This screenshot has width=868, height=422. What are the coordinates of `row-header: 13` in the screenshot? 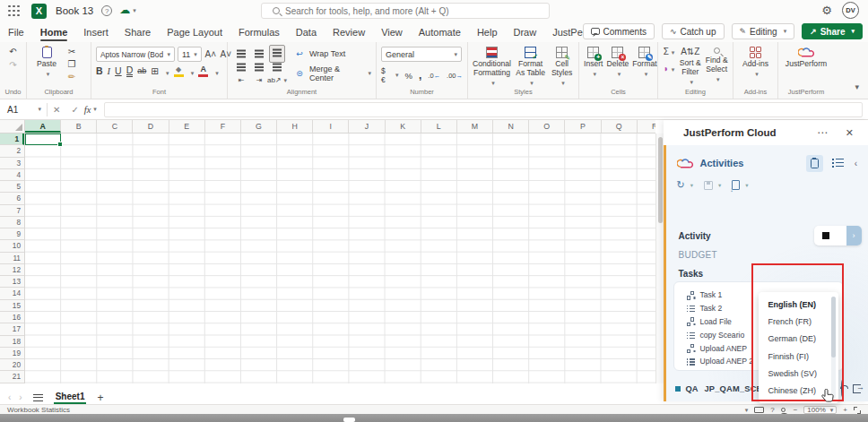 It's located at (13, 281).